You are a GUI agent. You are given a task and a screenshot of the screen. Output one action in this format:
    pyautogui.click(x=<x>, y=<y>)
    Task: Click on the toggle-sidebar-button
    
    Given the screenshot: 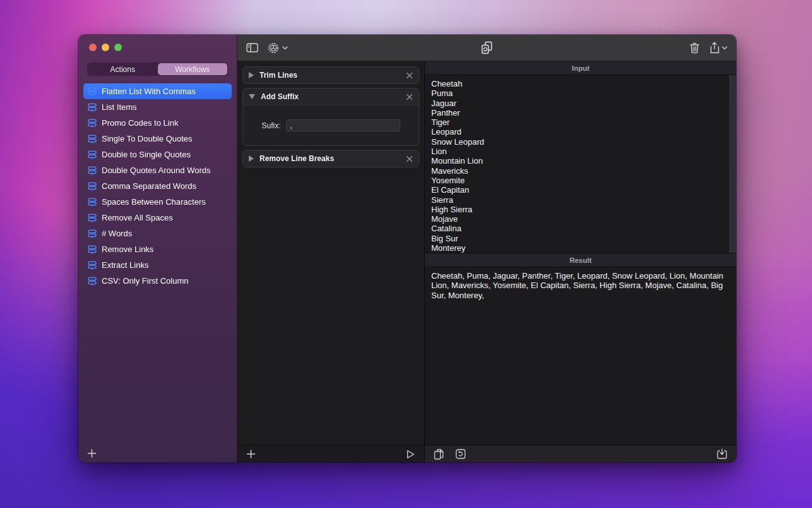 What is the action you would take?
    pyautogui.click(x=253, y=48)
    